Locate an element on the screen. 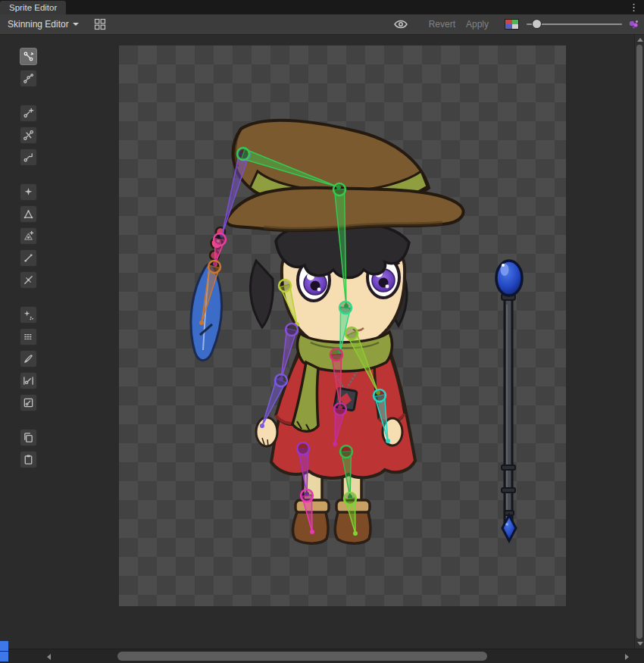 This screenshot has width=644, height=663. edit-joints-icon is located at coordinates (29, 79).